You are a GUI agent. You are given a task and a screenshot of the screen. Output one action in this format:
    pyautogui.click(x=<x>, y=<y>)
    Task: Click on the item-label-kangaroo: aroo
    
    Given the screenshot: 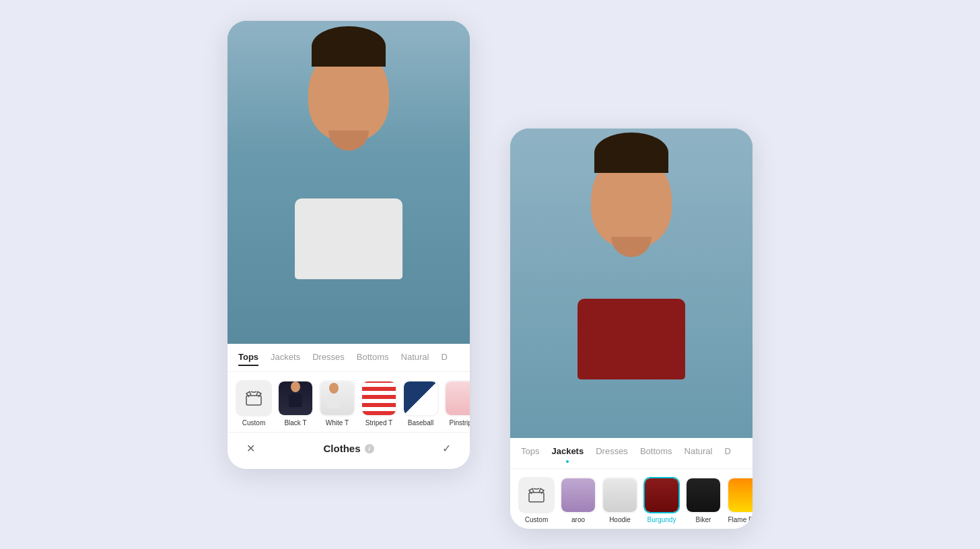 What is the action you would take?
    pyautogui.click(x=578, y=519)
    